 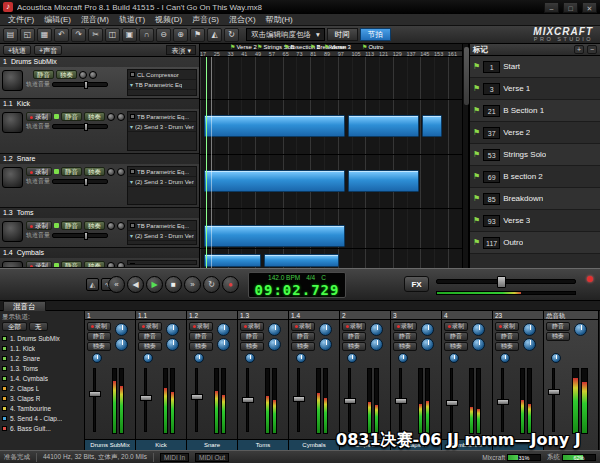 What do you see at coordinates (297, 285) in the screenshot?
I see `time-display: 142.0 BPM 4/4 C 09:02.729` at bounding box center [297, 285].